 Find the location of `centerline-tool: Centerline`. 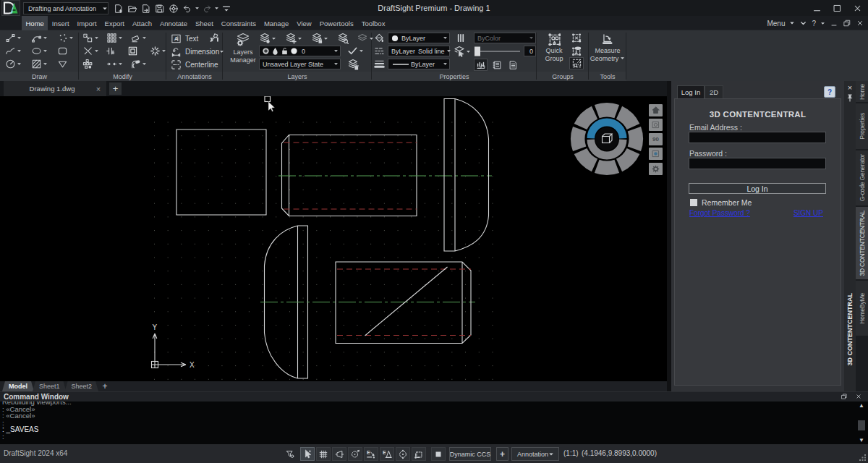

centerline-tool: Centerline is located at coordinates (194, 64).